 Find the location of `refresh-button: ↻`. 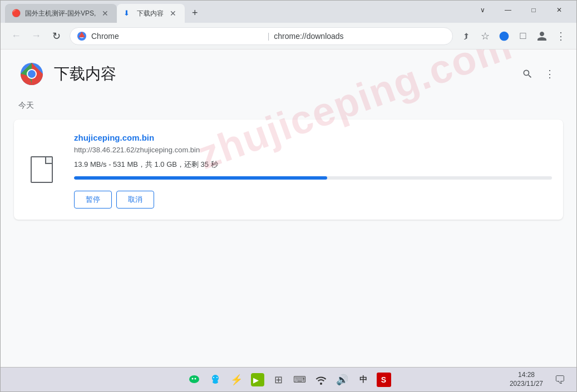

refresh-button: ↻ is located at coordinates (56, 36).